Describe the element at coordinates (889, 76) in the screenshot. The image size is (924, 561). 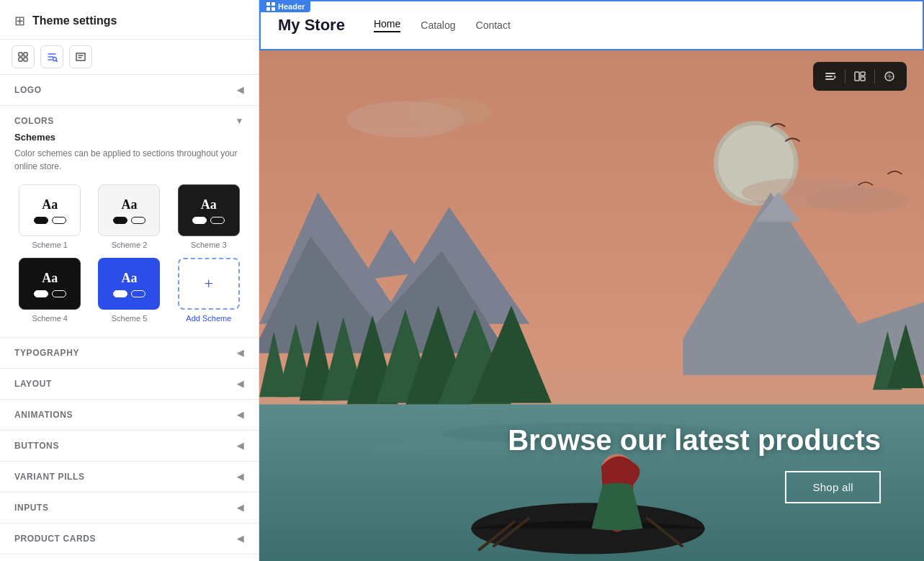
I see `theme-icon` at that location.